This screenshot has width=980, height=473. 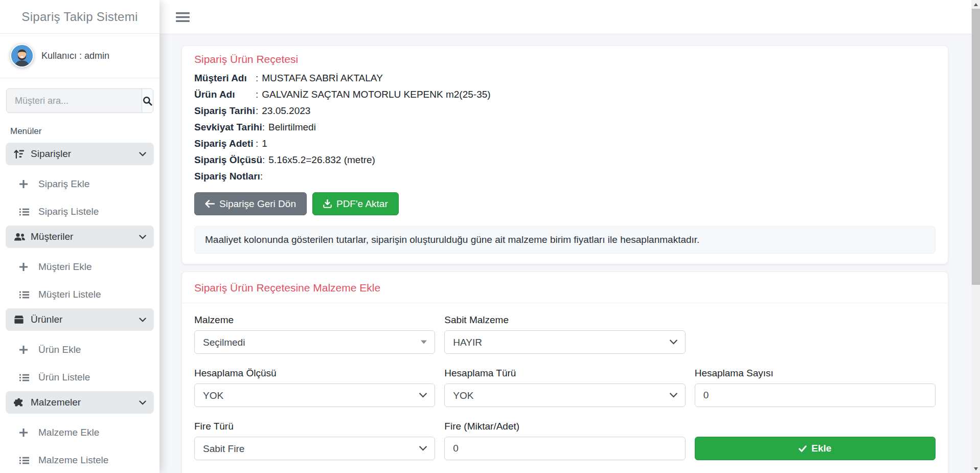 I want to click on export-pdf-button: PDF'e Aktar, so click(x=356, y=204).